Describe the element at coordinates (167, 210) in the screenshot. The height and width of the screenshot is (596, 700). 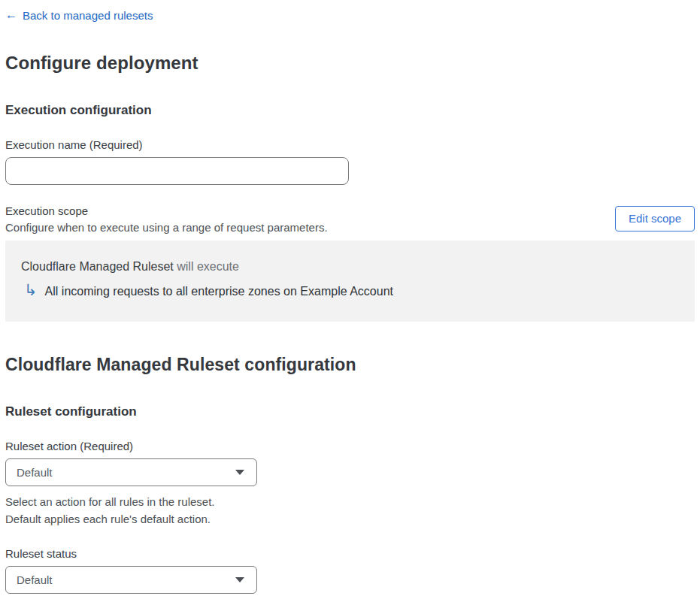
I see `execution-scope-label: Execution scope` at that location.